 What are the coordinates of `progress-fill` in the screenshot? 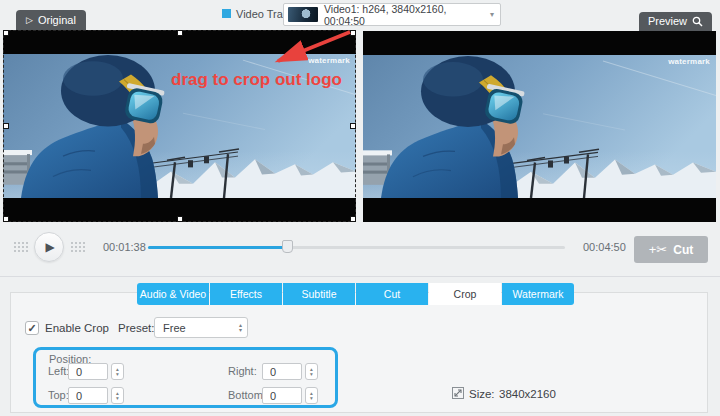 It's located at (218, 248).